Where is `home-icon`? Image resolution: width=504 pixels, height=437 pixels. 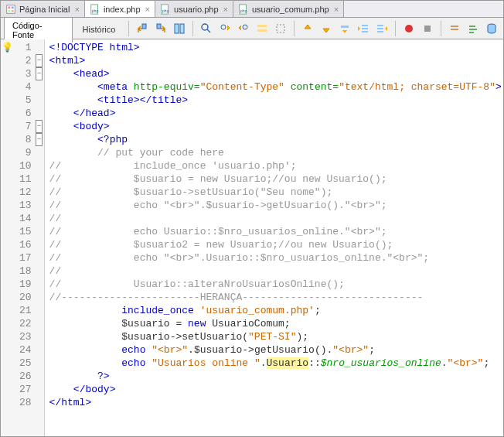 home-icon is located at coordinates (11, 9).